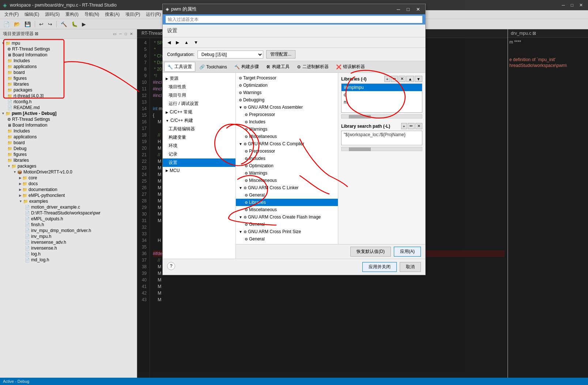 This screenshot has width=588, height=385. What do you see at coordinates (199, 112) in the screenshot?
I see `prop-tree-cpp-general: ▶ C/C++ 常规` at bounding box center [199, 112].